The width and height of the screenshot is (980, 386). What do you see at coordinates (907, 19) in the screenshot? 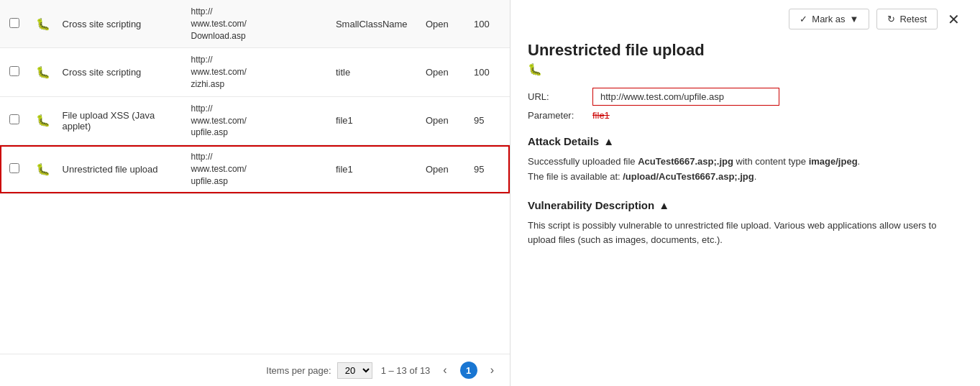
I see `retest-button: ↻ Retest` at bounding box center [907, 19].